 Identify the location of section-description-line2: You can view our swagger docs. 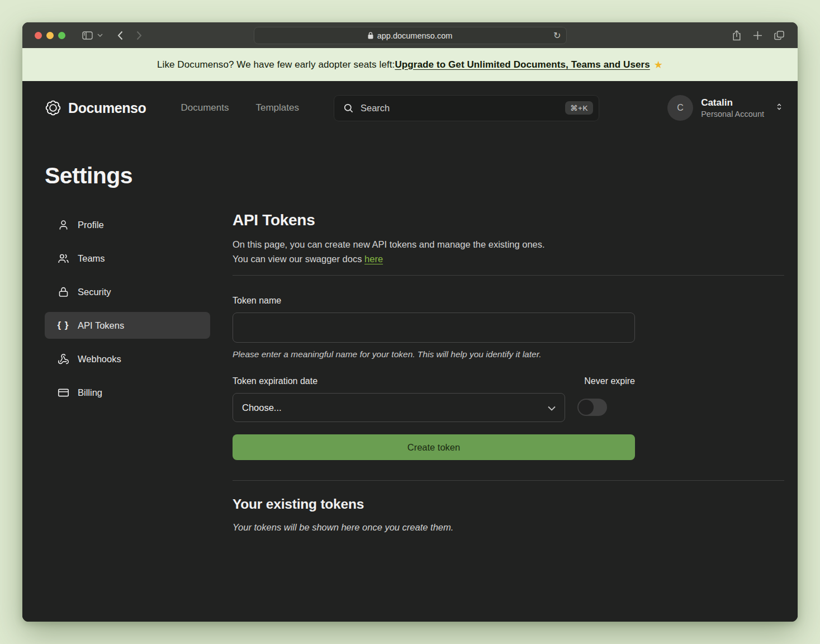
(298, 259).